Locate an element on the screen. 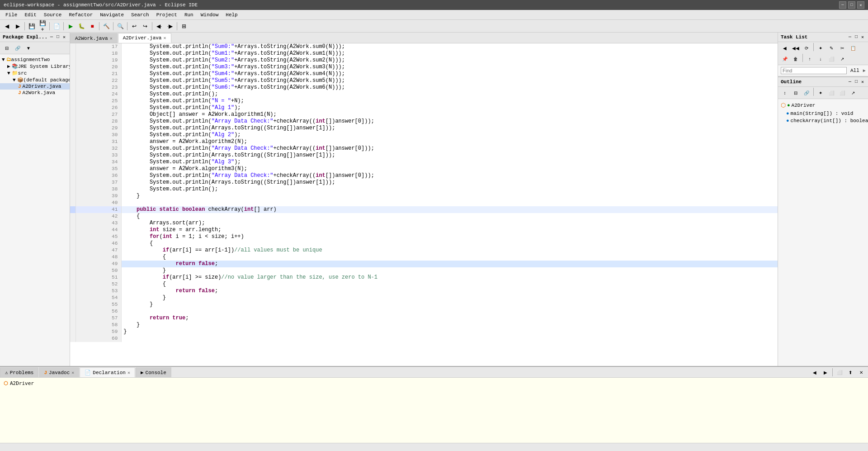  task-btn-8: 📌 is located at coordinates (785, 59).